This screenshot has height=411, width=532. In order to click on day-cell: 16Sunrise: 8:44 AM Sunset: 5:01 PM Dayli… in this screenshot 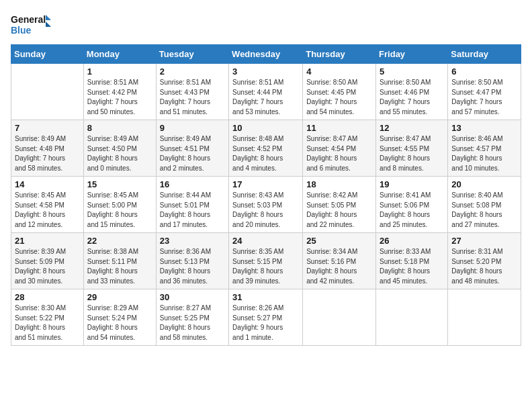, I will do `click(192, 205)`.